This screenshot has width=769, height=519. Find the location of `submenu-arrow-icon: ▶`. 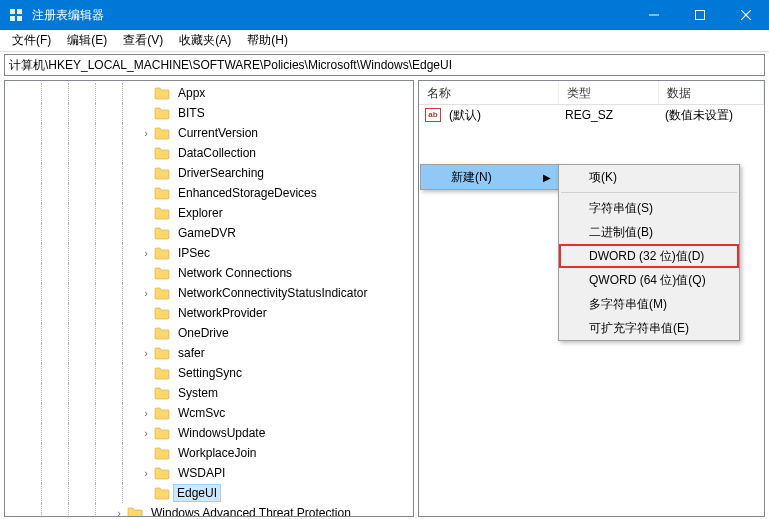

submenu-arrow-icon: ▶ is located at coordinates (547, 178).